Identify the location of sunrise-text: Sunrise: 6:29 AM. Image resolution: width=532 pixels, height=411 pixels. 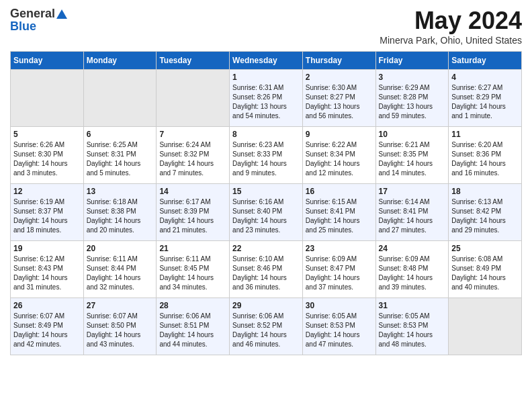
(404, 87).